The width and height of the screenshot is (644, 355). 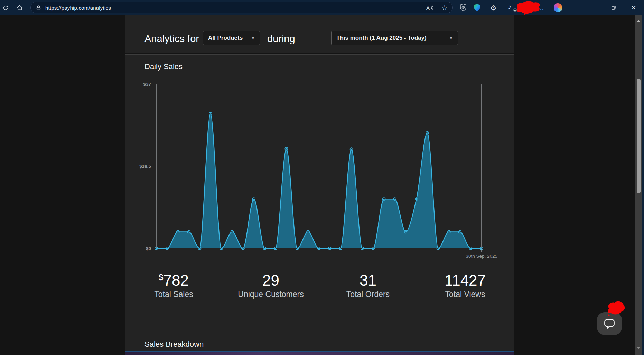 I want to click on browser-titlebar: https://payhip.com/analytics A ☆, so click(x=322, y=8).